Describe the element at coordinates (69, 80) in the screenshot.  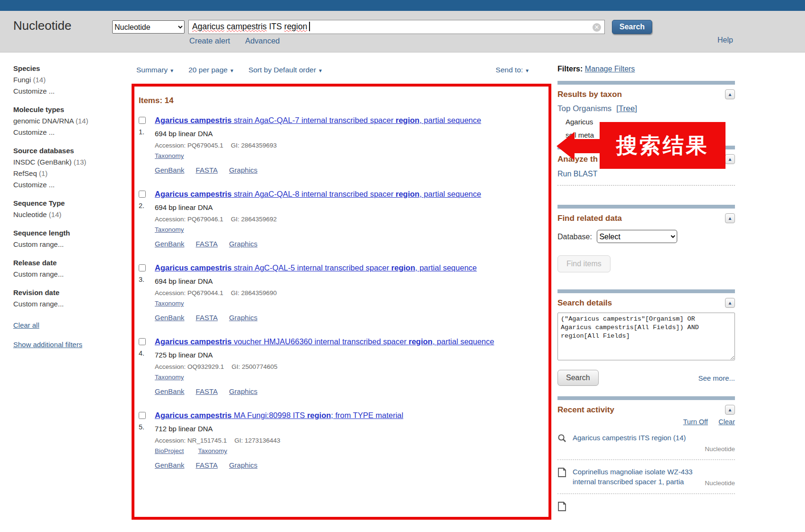
I see `filter-group-species: Species Fungi (14) Customize ...` at that location.